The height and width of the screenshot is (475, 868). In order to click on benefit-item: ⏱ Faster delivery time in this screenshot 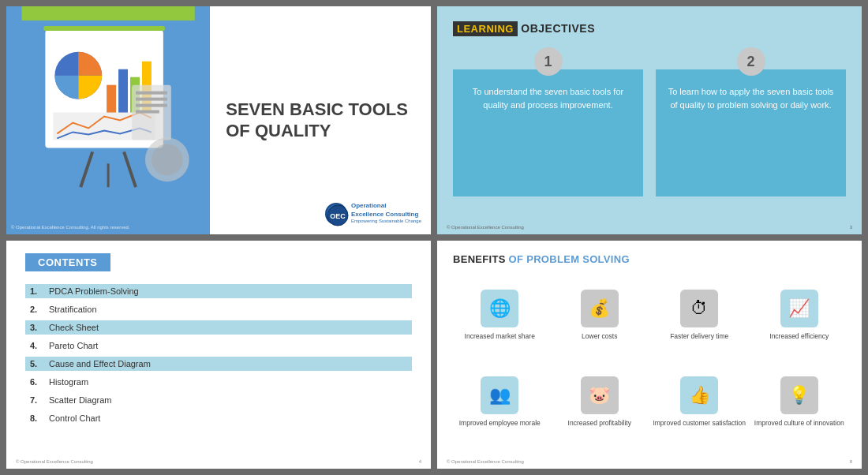, I will do `click(699, 316)`.